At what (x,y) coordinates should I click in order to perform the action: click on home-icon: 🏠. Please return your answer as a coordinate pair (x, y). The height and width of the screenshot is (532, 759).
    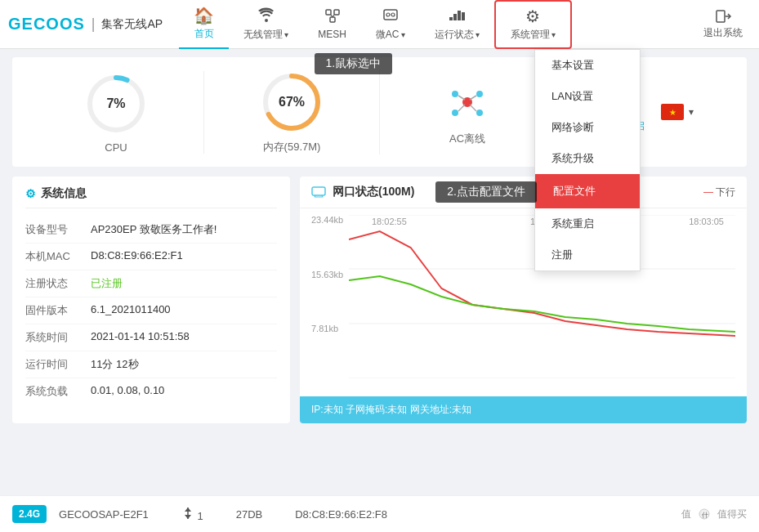
    Looking at the image, I should click on (204, 16).